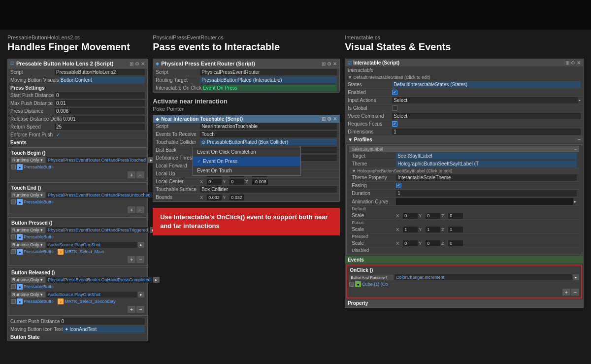  Describe the element at coordinates (78, 301) in the screenshot. I see `btn-released-obj-row2: ● PressableButt○ ♪ MRTK_Select_Secondary` at that location.